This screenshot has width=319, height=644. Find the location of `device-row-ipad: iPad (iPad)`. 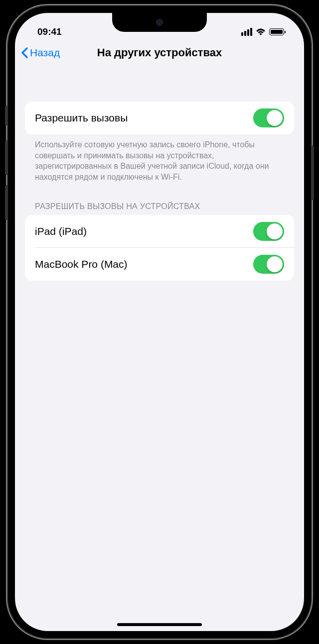

device-row-ipad: iPad (iPad) is located at coordinates (160, 231).